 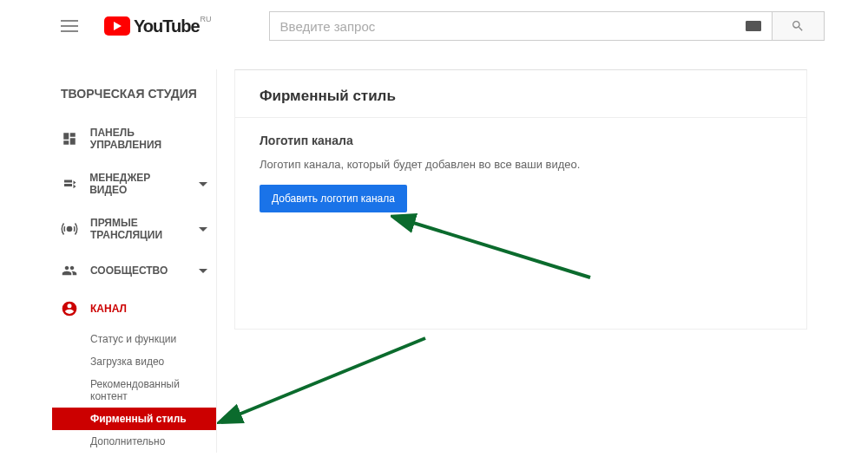 I want to click on youtube-logo: YouTube RU, so click(x=152, y=26).